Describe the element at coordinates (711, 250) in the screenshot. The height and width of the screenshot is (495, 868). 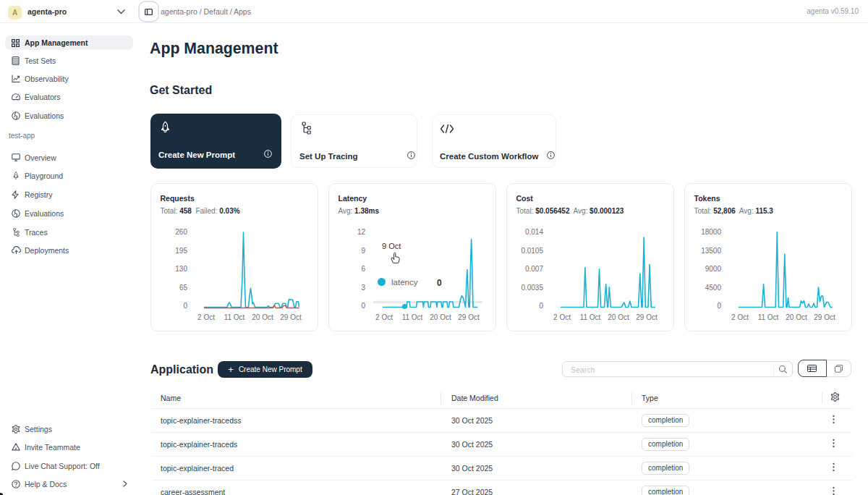
I see `svg-text: 13500` at that location.